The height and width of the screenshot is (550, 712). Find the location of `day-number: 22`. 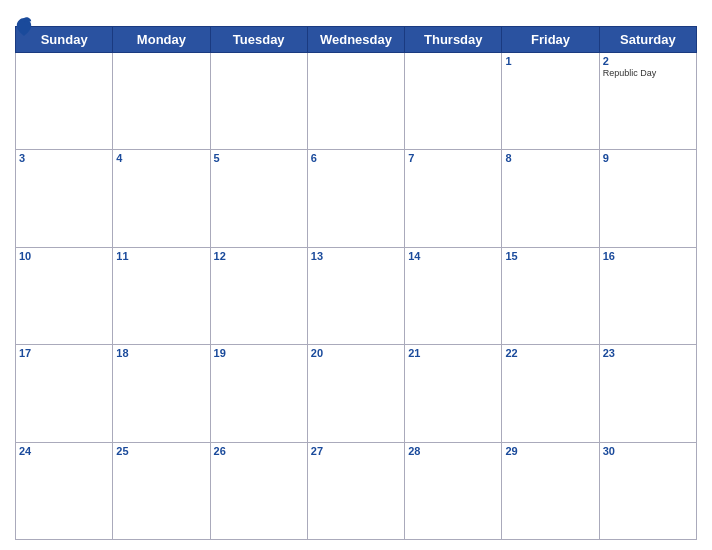

day-number: 22 is located at coordinates (550, 353).